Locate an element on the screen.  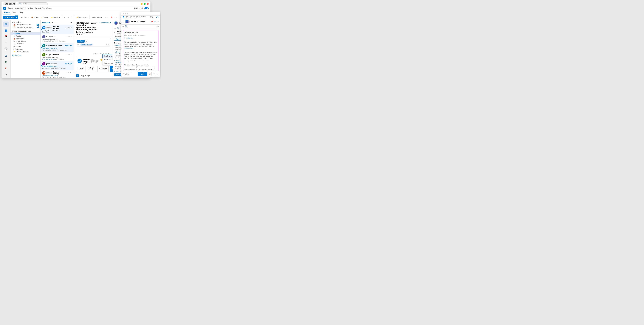
emoji-button: 🙂 is located at coordinates (102, 60).